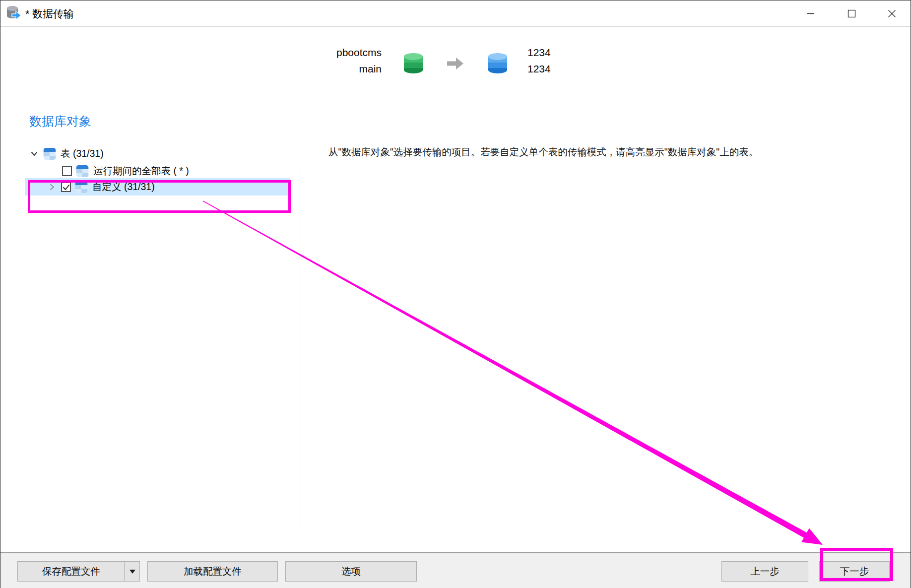 This screenshot has width=911, height=588. I want to click on panel-divider, so click(301, 346).